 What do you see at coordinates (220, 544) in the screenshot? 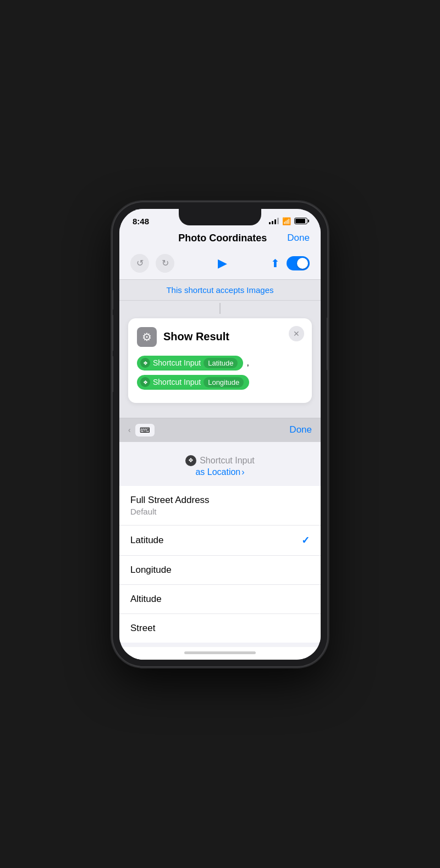
I see `picker-area: ❖ Shortcut Input as Location › Full Stre…` at bounding box center [220, 544].